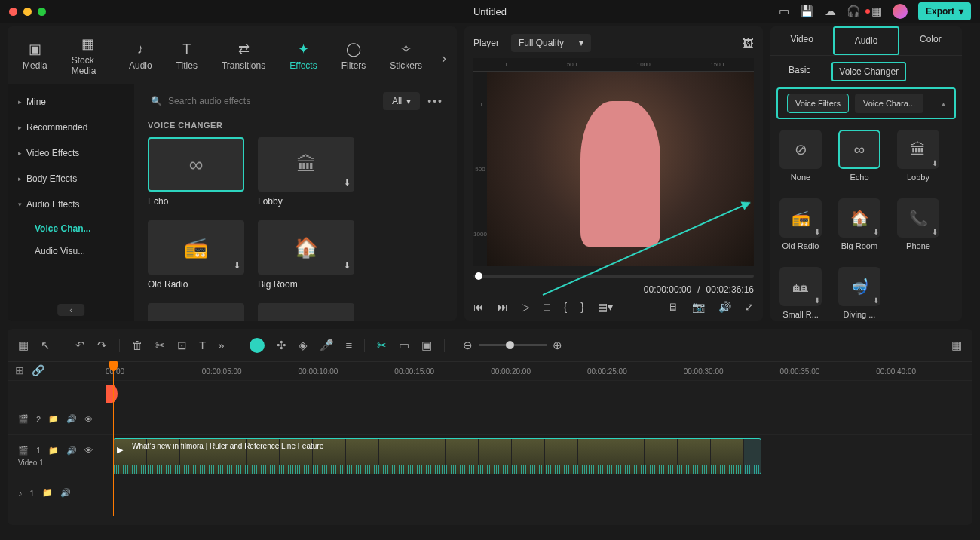 This screenshot has height=540, width=980. What do you see at coordinates (306, 312) in the screenshot?
I see `effect-card-partial2` at bounding box center [306, 312].